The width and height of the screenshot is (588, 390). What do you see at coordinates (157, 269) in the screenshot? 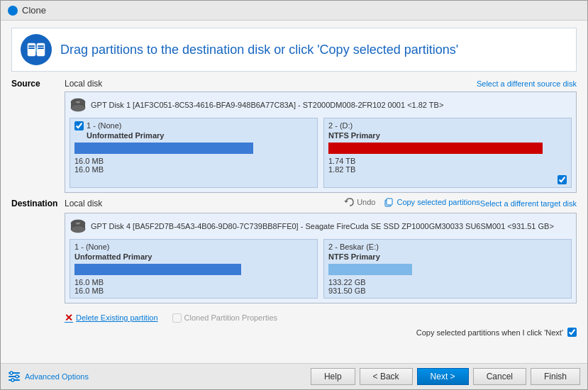
I see `dest-p1-bar-fill` at bounding box center [157, 269].